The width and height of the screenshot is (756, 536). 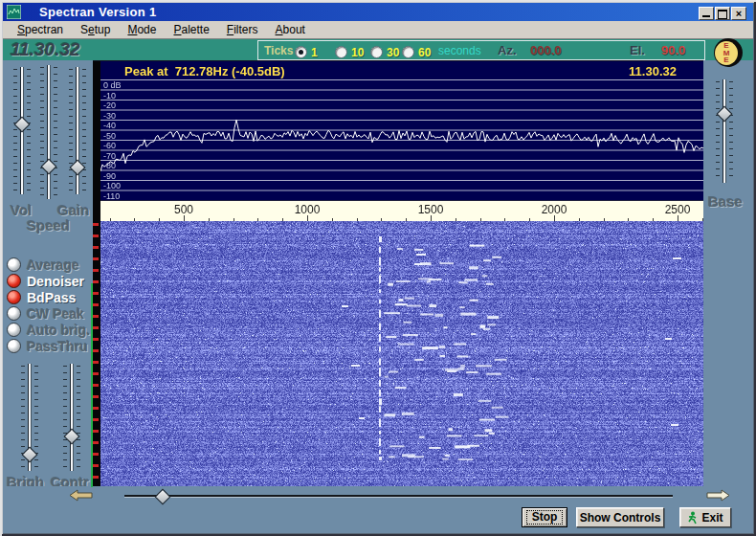 What do you see at coordinates (40, 30) in the screenshot?
I see `menu-item-spectran: Spectran` at bounding box center [40, 30].